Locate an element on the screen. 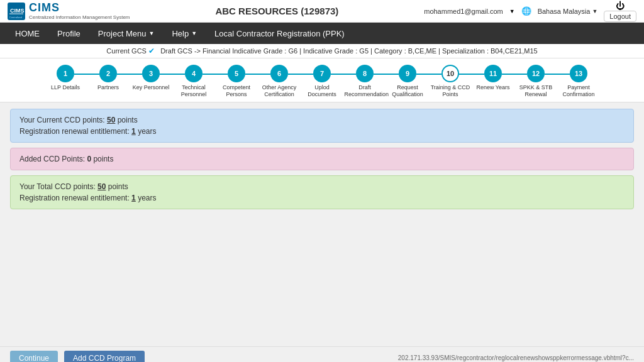 The image size is (644, 362). add-ccd-button: Add CCD Program is located at coordinates (104, 356).